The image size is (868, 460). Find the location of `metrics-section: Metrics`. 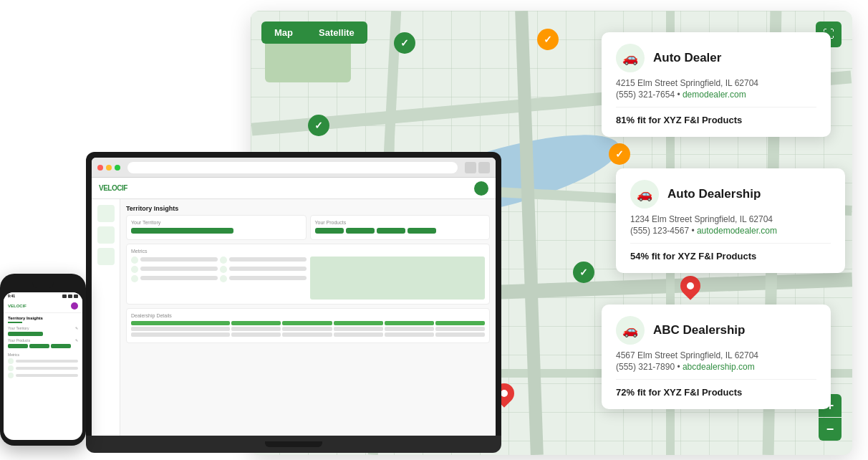

metrics-section: Metrics is located at coordinates (308, 274).